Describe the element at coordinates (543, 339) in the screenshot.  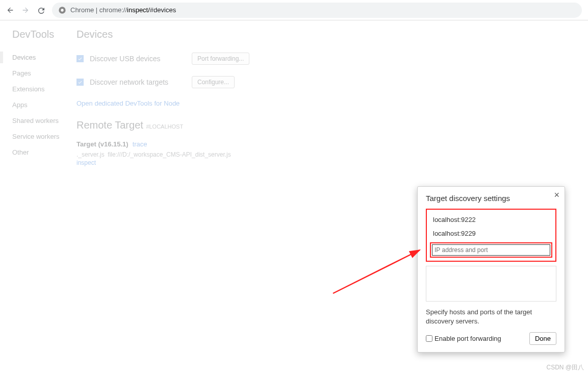
I see `done-button: Done` at that location.